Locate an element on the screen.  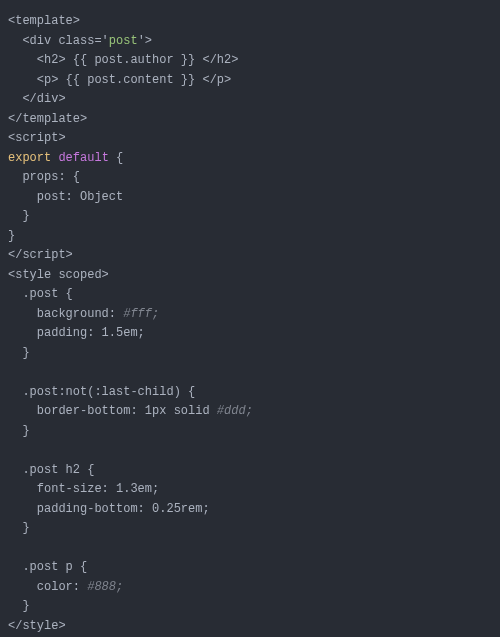
code-line: font-size: 1.3em; is located at coordinates (84, 489).